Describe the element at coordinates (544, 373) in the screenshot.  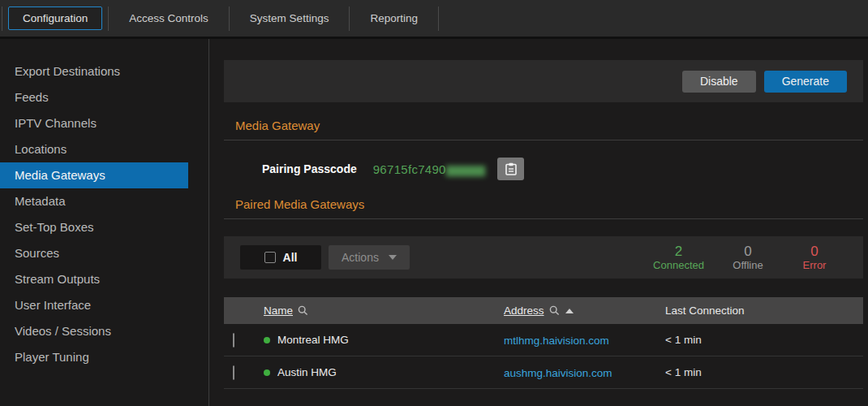
I see `table-row: Austin HMG aushmg.haivision.com < 1 min` at that location.